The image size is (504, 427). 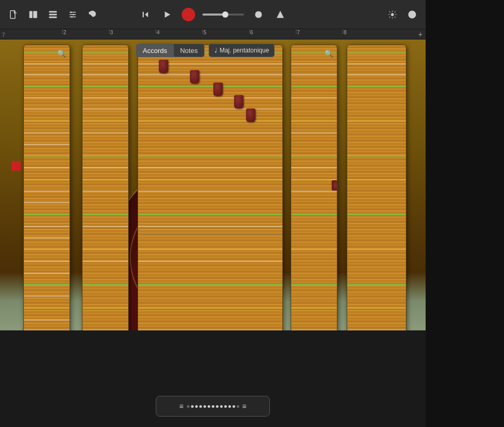 I want to click on zoom-panel-1-icon: 🔍, so click(x=61, y=54).